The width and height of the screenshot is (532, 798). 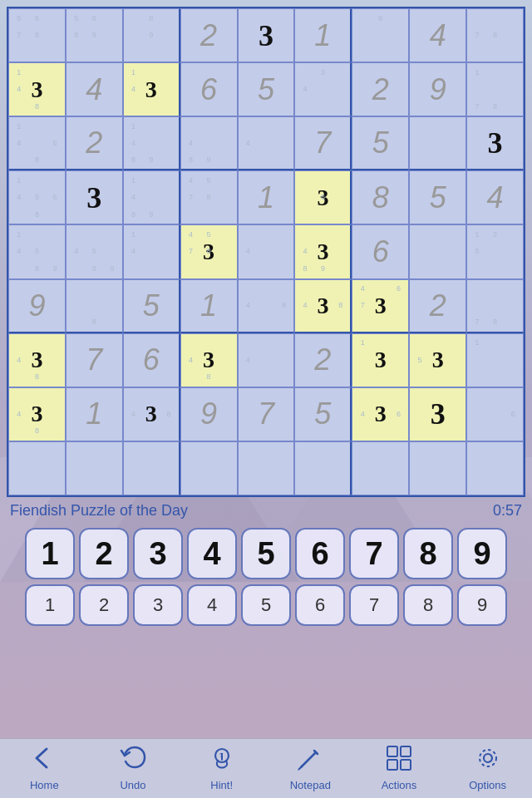 I want to click on cell-6-5: 2, so click(x=323, y=361).